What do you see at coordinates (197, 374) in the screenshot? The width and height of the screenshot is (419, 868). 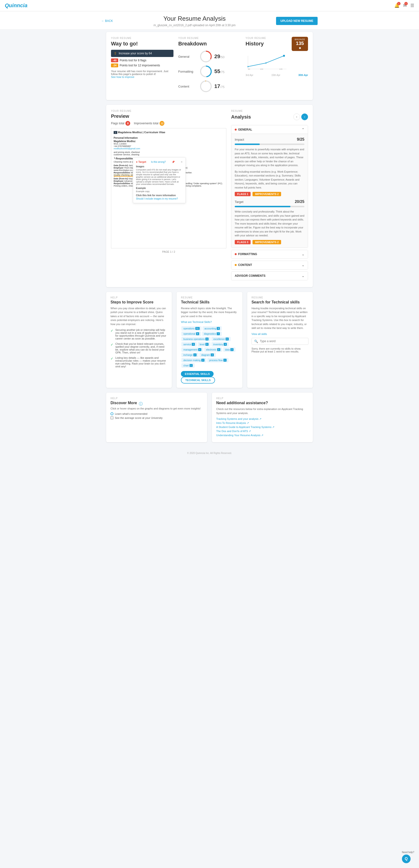 I see `essential-skills-button: ESSENTIAL SKILLS` at bounding box center [197, 374].